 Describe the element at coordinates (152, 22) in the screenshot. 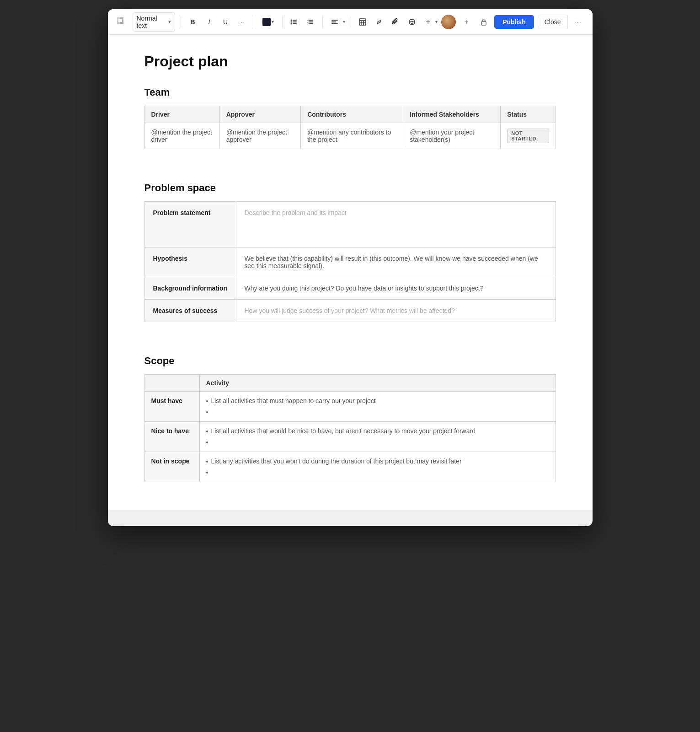

I see `text-style-label: Normal text` at that location.